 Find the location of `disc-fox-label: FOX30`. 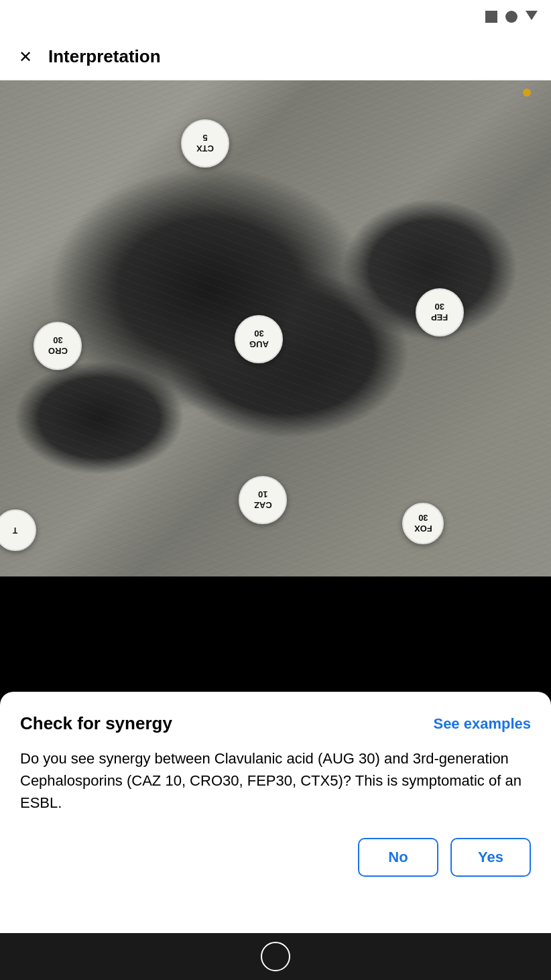

disc-fox-label: FOX30 is located at coordinates (424, 523).